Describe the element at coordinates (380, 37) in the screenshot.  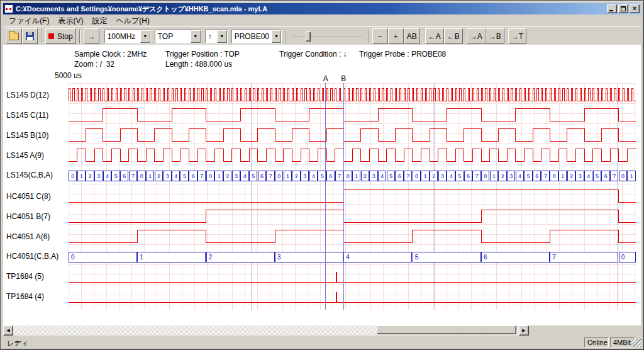
I see `zoom-out-button: −` at that location.